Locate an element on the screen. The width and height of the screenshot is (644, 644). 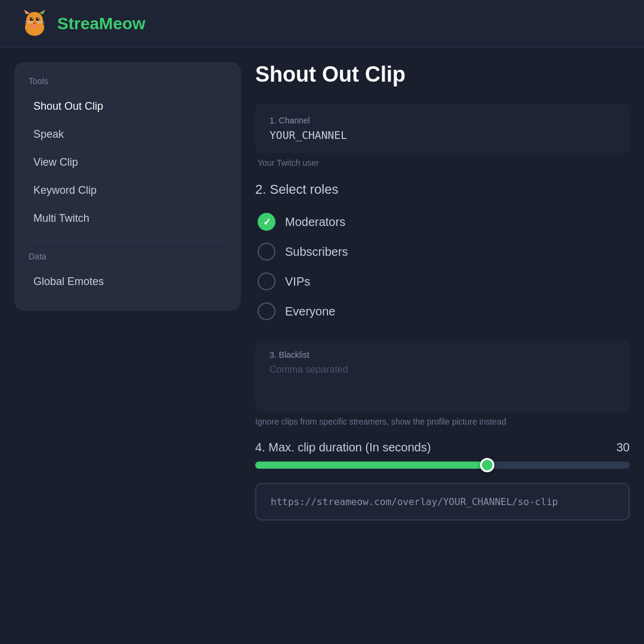
slider-header: 4. Max. clip duration (In seconds) 30 is located at coordinates (442, 447).